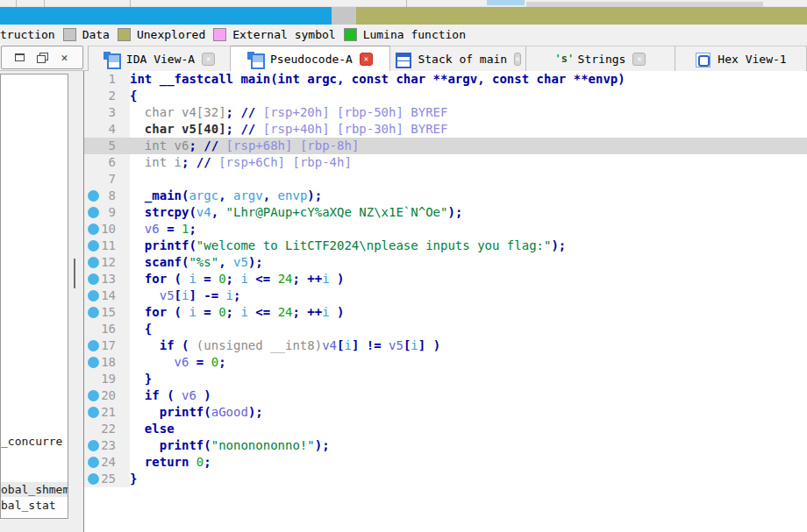 This screenshot has width=807, height=532. Describe the element at coordinates (107, 96) in the screenshot. I see `line-gutter: 2` at that location.